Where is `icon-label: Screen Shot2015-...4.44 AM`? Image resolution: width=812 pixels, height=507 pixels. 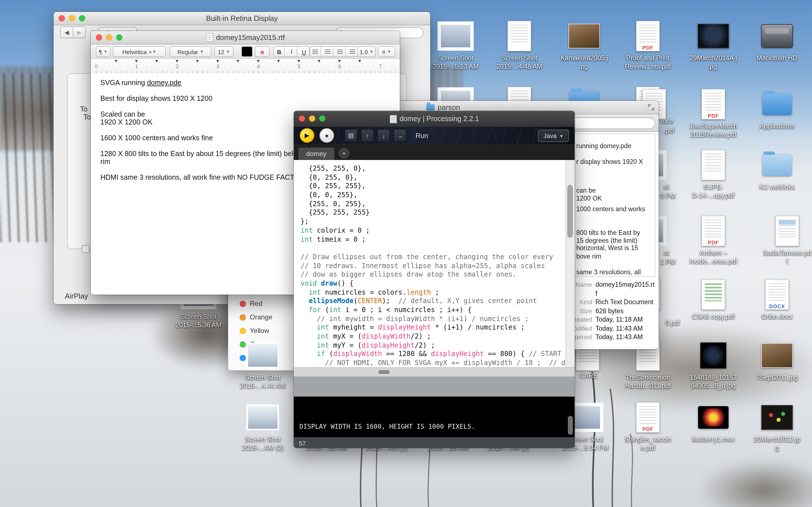 icon-label: Screen Shot2015-...4.44 AM is located at coordinates (263, 382).